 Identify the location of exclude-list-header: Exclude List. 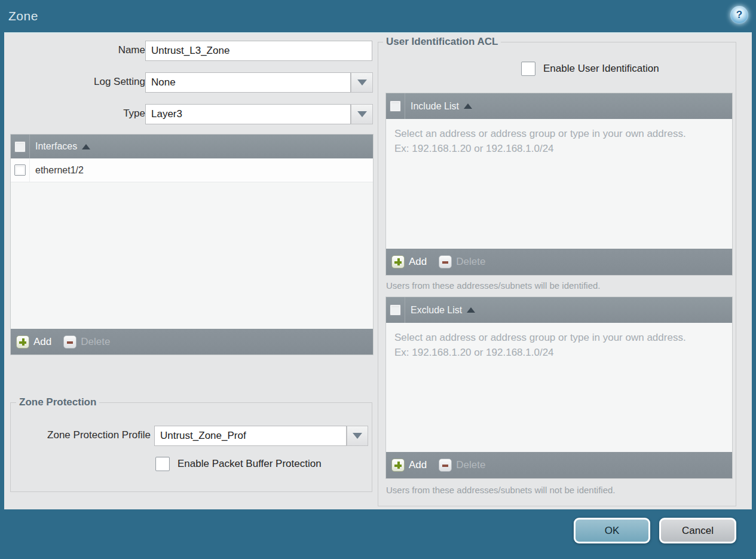
(559, 310).